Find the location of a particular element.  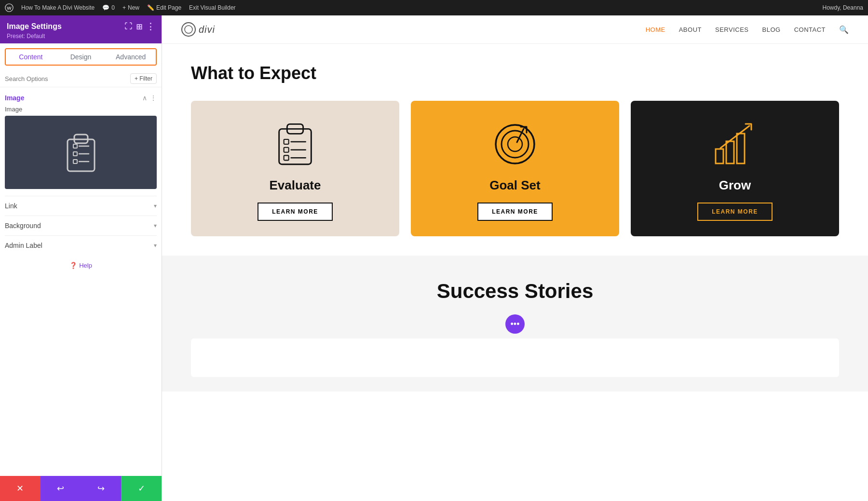

save-button: ✓ is located at coordinates (141, 488).